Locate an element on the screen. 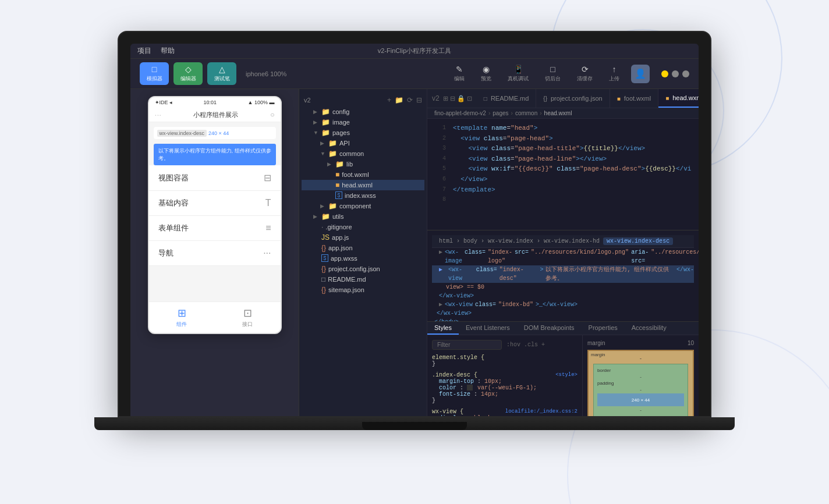 The width and height of the screenshot is (829, 504). json-file-icon: {} is located at coordinates (324, 290).